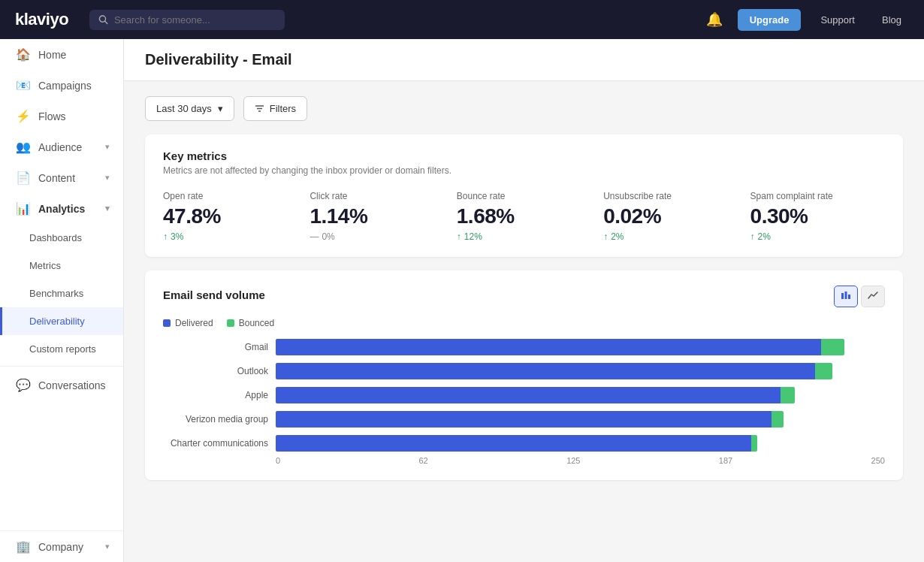  I want to click on sidebar-item-dashboards: Dashboards, so click(62, 237).